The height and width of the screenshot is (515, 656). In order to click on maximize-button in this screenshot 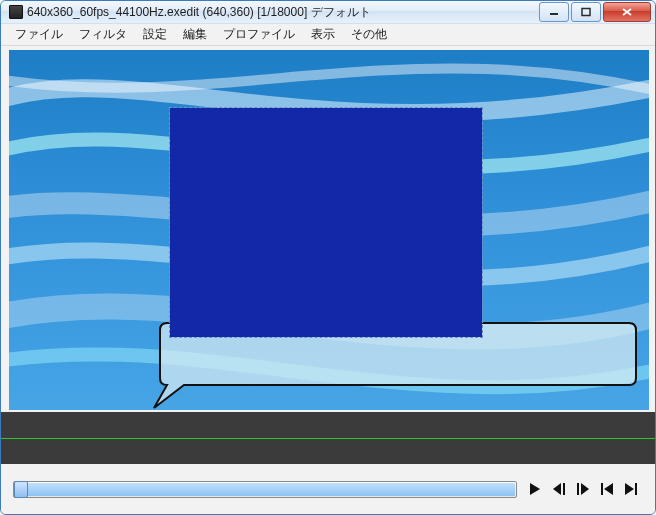, I will do `click(586, 12)`.